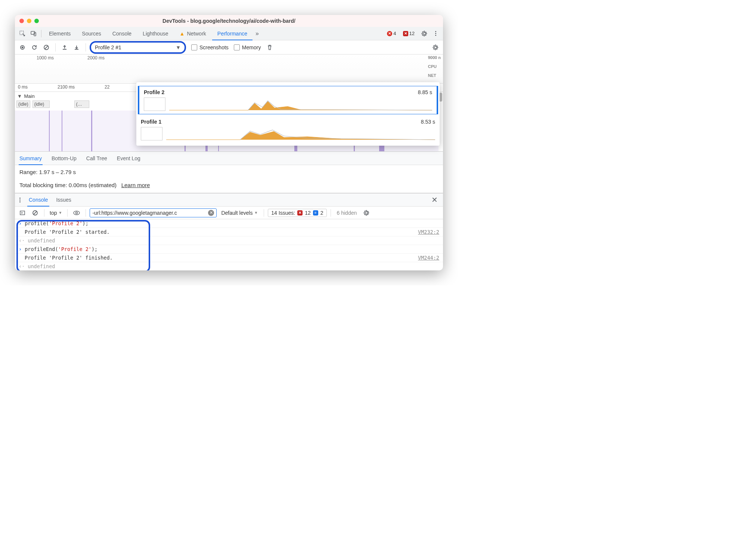  I want to click on tab-elements: Elements, so click(60, 34).